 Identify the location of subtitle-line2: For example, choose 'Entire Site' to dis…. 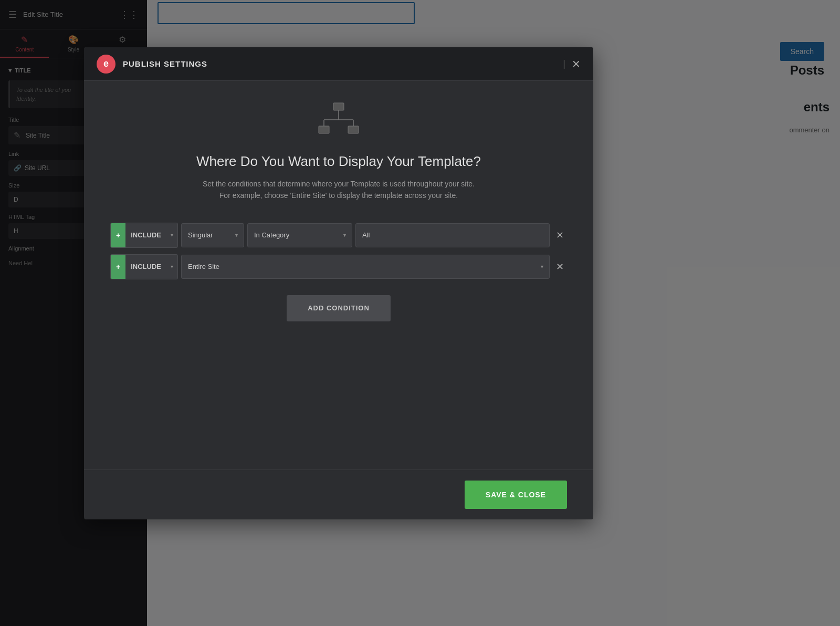
(339, 195).